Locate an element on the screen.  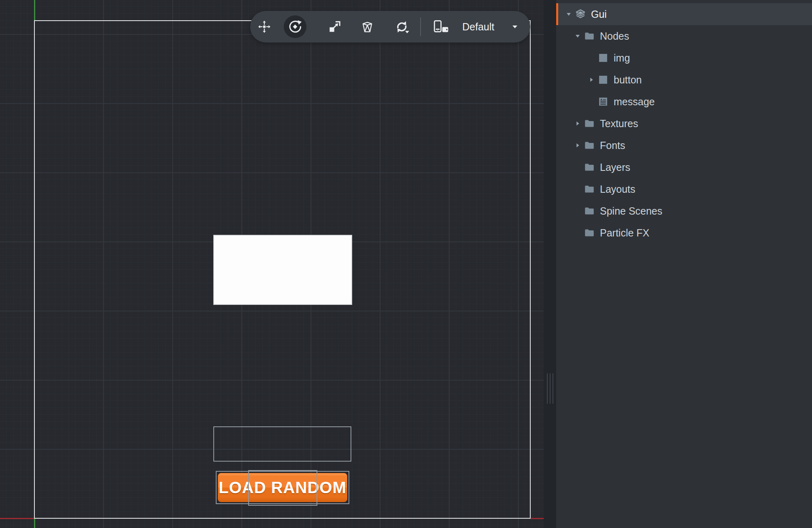
message-node-outline is located at coordinates (283, 444).